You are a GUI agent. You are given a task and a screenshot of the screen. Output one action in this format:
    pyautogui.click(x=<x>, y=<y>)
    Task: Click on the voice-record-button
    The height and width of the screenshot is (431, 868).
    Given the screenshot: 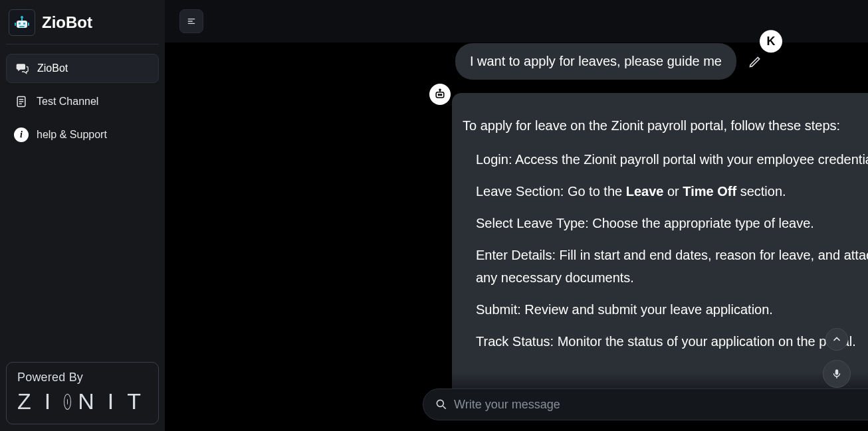 What is the action you would take?
    pyautogui.click(x=837, y=374)
    